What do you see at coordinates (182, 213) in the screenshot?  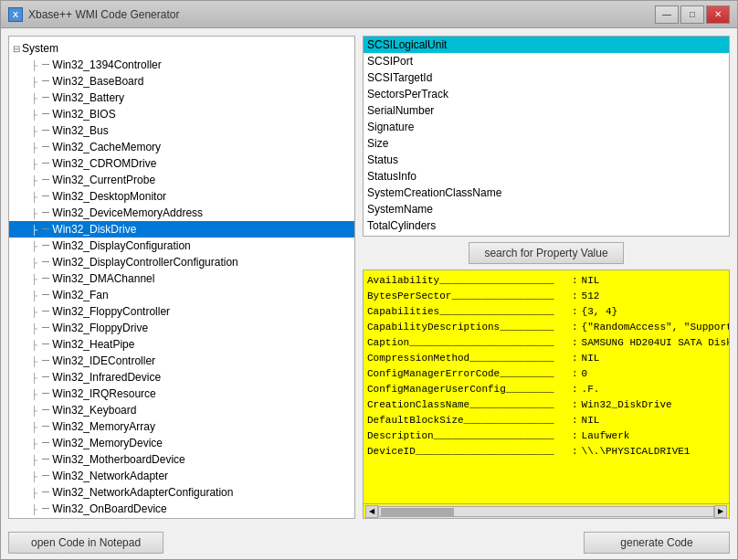 I see `tree-item-win32-devicememoryaddress: ├ Win32_DeviceMemoryAddress` at bounding box center [182, 213].